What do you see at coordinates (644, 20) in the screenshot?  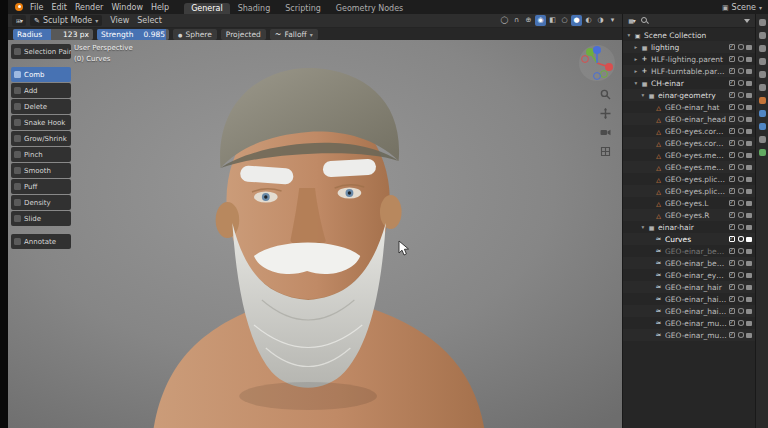 I see `search-icon` at bounding box center [644, 20].